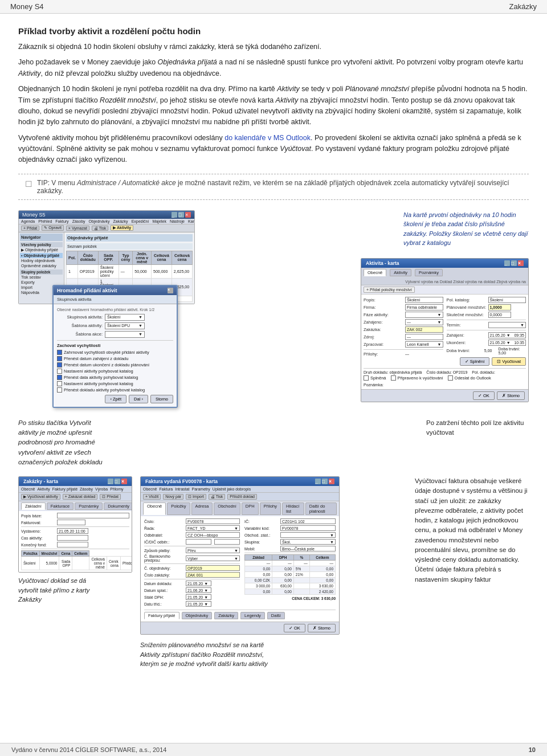 Image resolution: width=547 pixels, height=756 pixels. I want to click on sidebar-objednávky: ▶ Objednávky přijaté, so click(41, 250).